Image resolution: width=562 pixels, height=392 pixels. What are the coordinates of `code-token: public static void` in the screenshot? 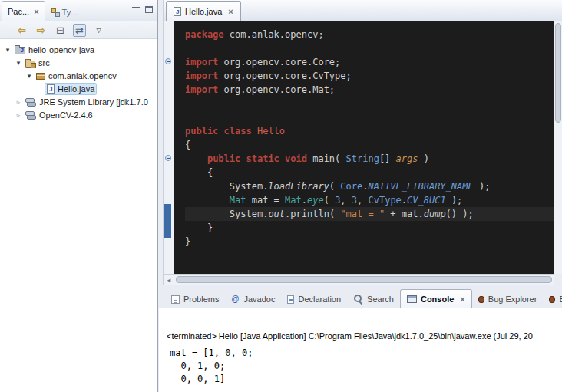 It's located at (257, 159).